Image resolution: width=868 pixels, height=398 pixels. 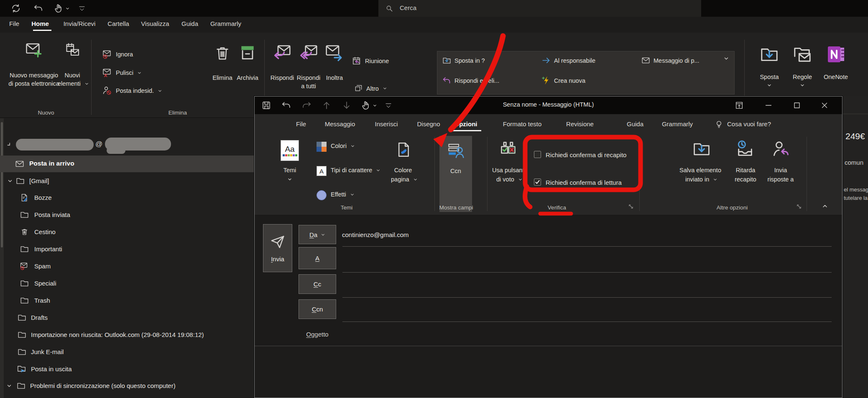 What do you see at coordinates (74, 84) in the screenshot?
I see `new-items-button-line2: elementi` at bounding box center [74, 84].